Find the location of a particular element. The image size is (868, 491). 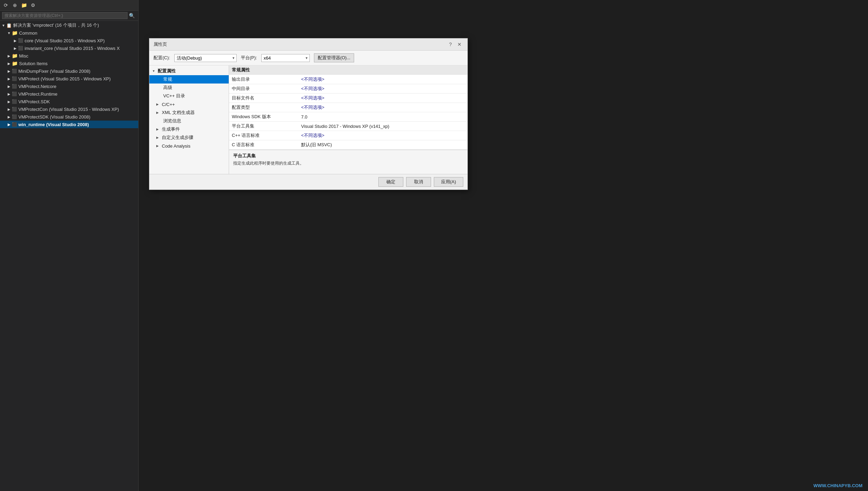

prop-row-inter-dir: 中间目录 <不同选项> is located at coordinates (348, 89).